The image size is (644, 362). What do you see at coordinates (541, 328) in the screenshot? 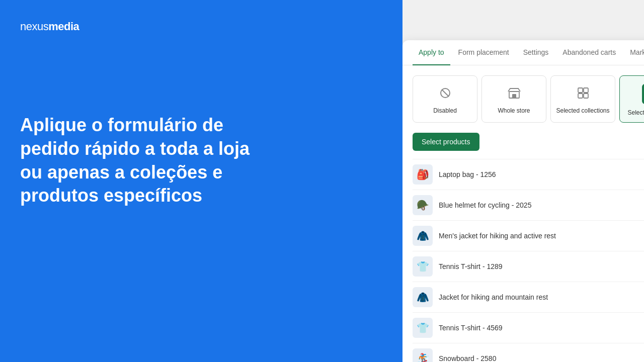
I see `product-name: Tennis T-shirt - 4569` at bounding box center [541, 328].